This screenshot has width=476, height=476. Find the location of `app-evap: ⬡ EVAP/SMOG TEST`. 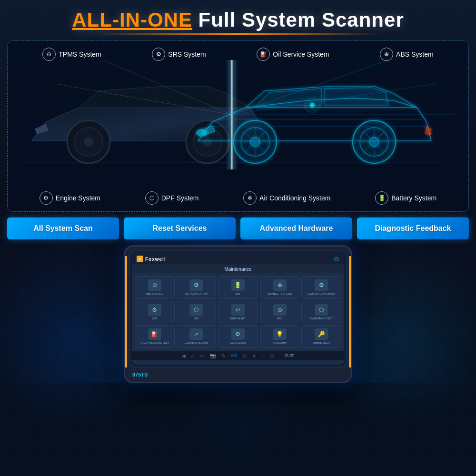

app-evap: ⬡ EVAP/SMOG TEST is located at coordinates (321, 312).